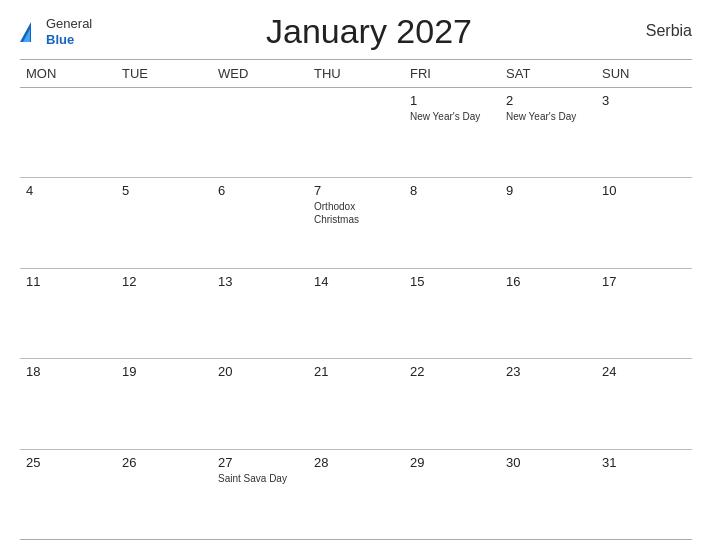 The height and width of the screenshot is (550, 712). I want to click on cell-jan10: 10, so click(644, 222).